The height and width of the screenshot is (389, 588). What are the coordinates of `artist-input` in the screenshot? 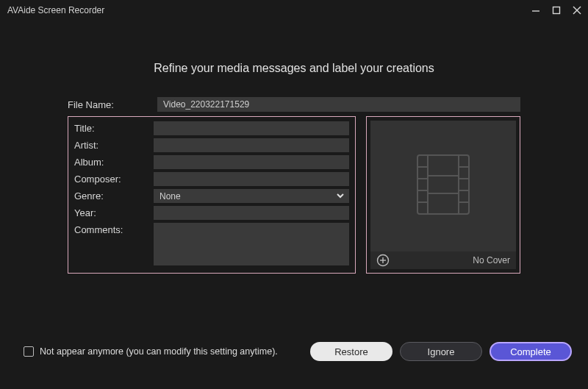 It's located at (251, 146).